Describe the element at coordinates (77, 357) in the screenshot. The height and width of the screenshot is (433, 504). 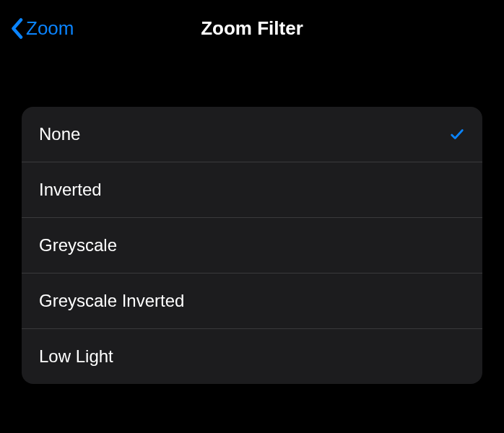
I see `filter-option-label: Low Light` at that location.